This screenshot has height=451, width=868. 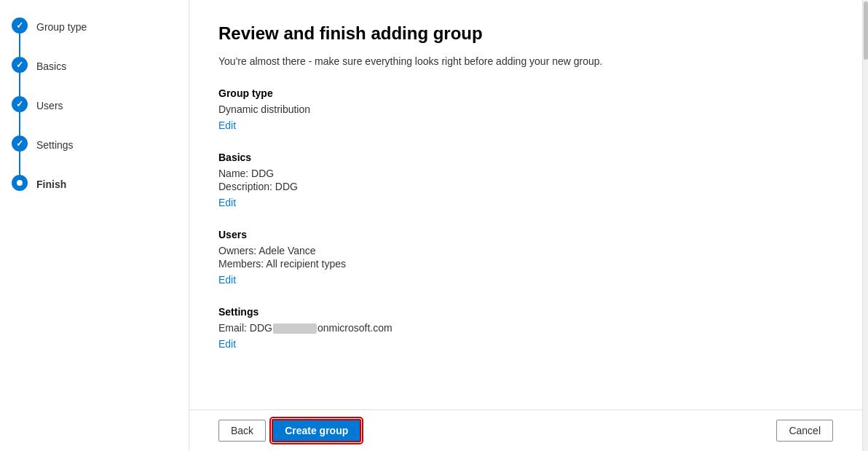 I want to click on email-suffix: onmicrosoft.com, so click(x=355, y=328).